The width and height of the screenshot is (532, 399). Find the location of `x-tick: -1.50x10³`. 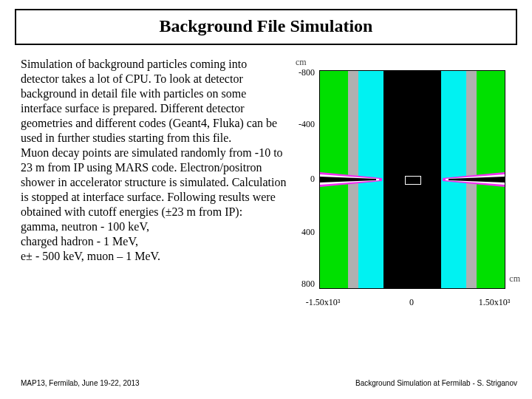

x-tick: -1.50x10³ is located at coordinates (323, 303).